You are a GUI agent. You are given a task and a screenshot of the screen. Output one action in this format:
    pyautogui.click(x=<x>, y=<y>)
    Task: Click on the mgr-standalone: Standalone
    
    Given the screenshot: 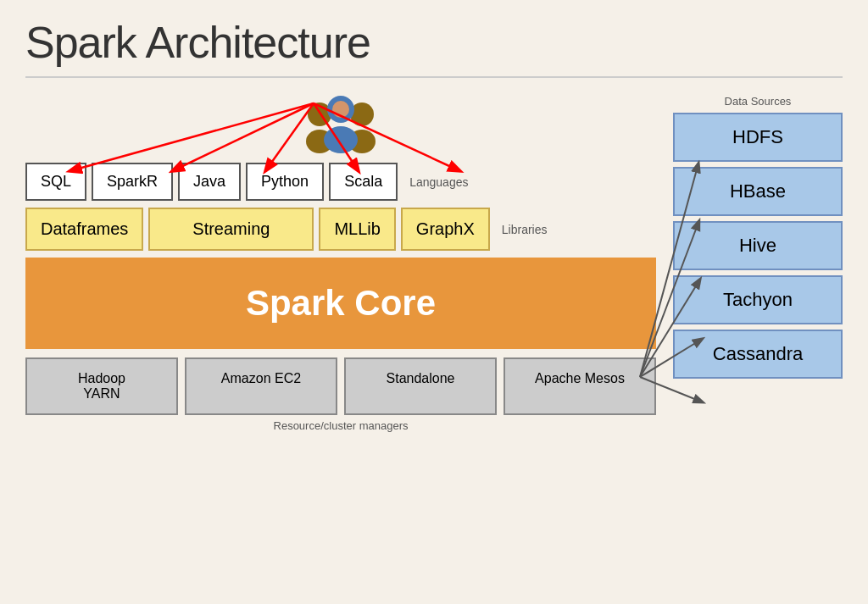 What is the action you would take?
    pyautogui.click(x=420, y=386)
    